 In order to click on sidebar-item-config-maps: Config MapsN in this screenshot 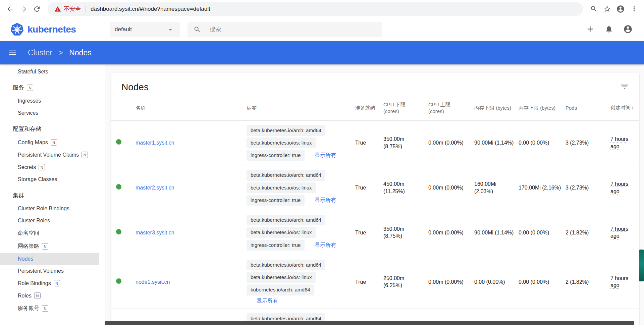, I will do `click(52, 142)`.